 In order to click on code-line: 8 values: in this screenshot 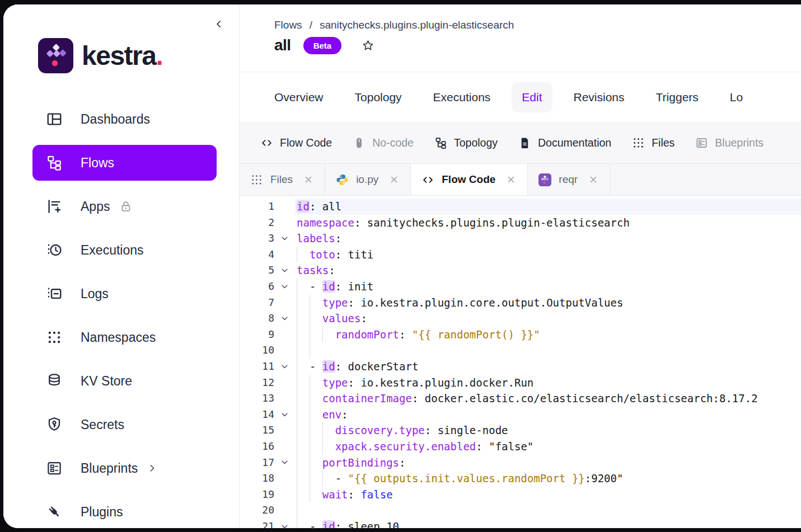, I will do `click(521, 319)`.